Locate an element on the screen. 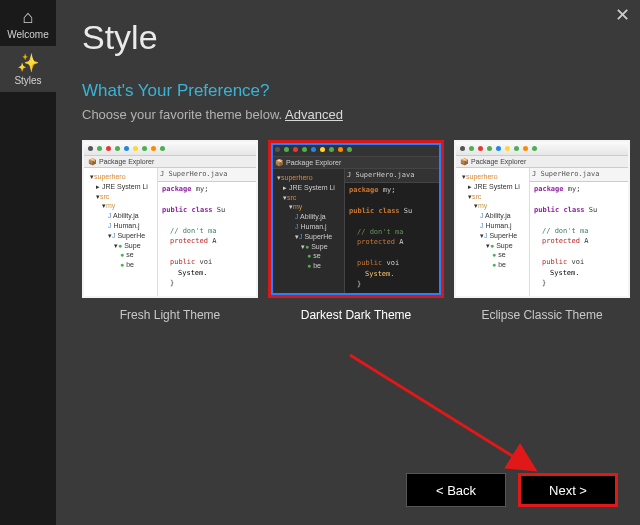 The width and height of the screenshot is (640, 525). footer-buttons: < Back Next > is located at coordinates (512, 490).